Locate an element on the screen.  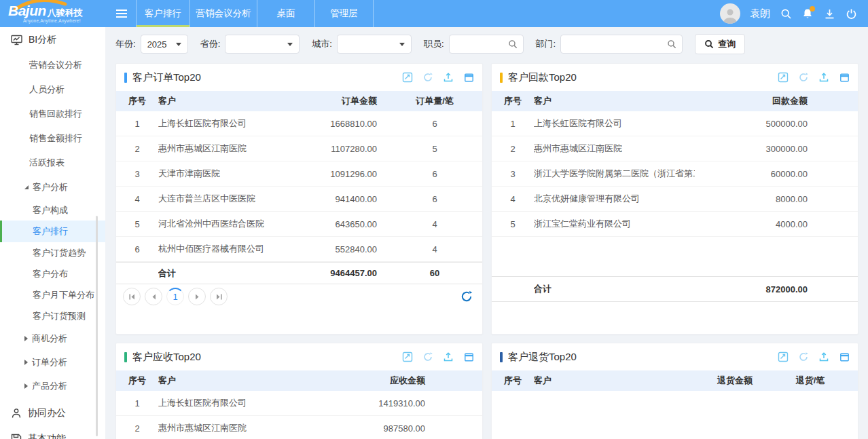
table-row: 5 河北省沧州中西医结合医院 643650.00 4 is located at coordinates (299, 224).